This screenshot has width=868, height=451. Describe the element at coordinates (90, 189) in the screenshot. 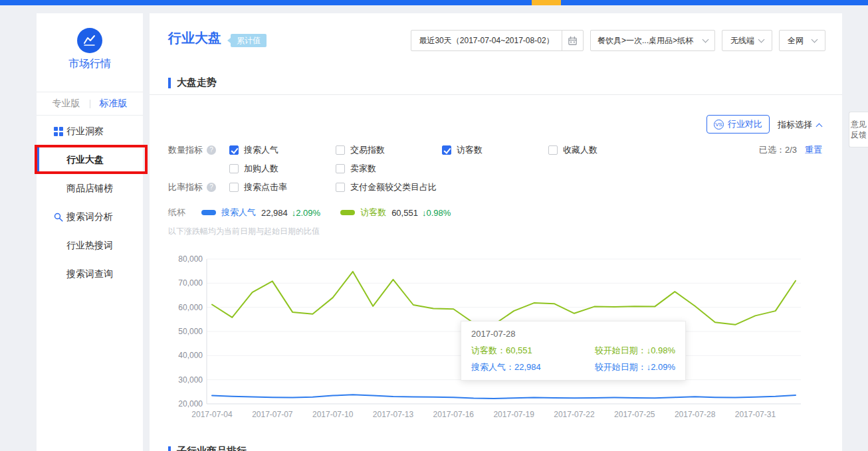

I see `sidebar-item-product-shop-rank: 商品店铺榜` at that location.